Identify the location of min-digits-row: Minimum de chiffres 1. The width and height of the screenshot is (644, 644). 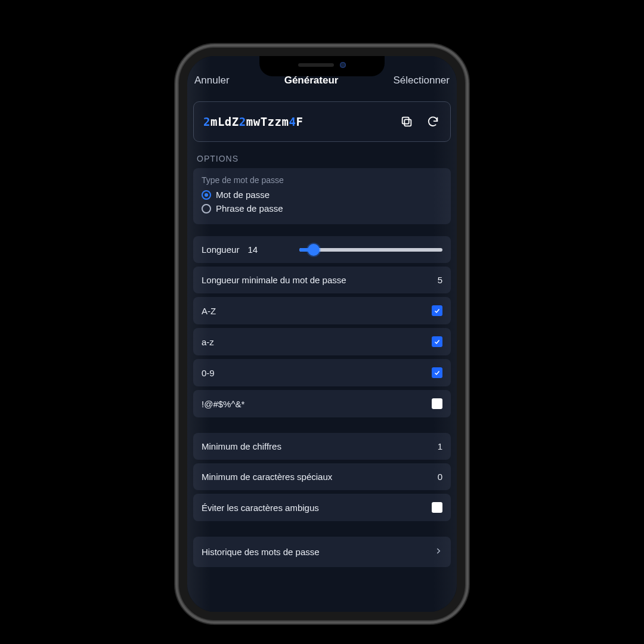
(322, 446).